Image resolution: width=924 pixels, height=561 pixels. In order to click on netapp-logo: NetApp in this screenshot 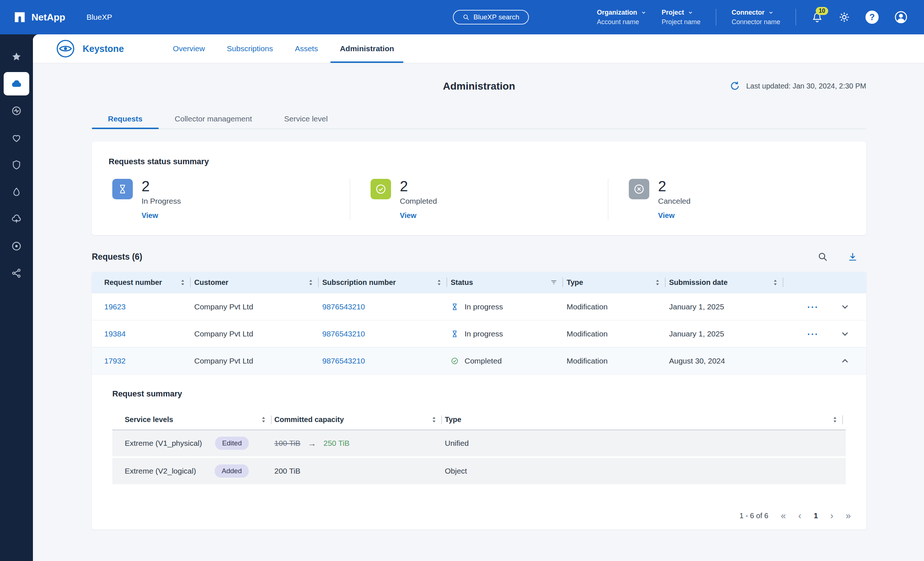, I will do `click(39, 17)`.